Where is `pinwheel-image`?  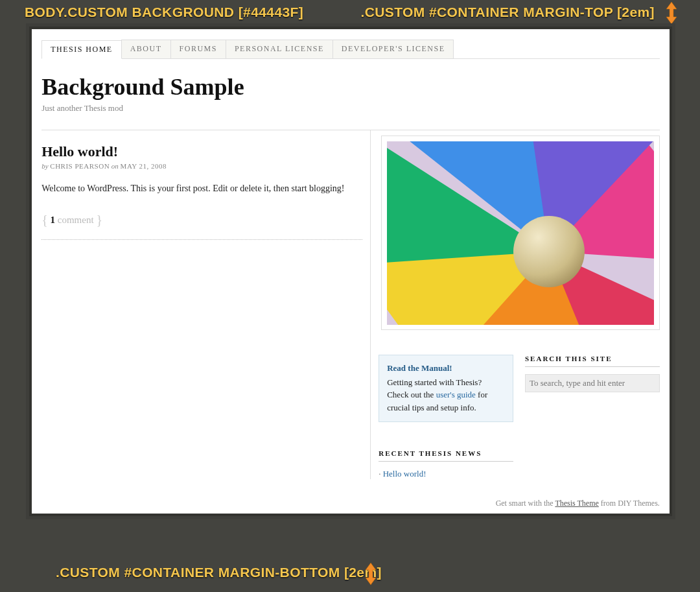
pinwheel-image is located at coordinates (520, 233).